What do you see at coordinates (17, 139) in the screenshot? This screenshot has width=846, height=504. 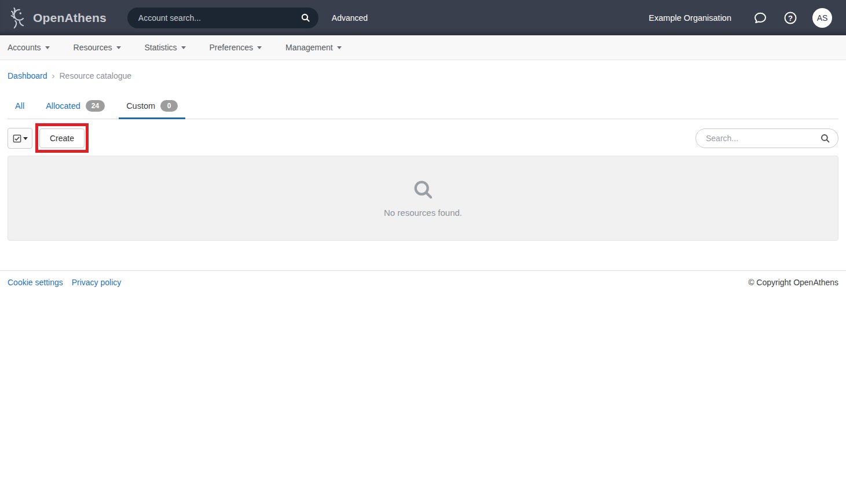 I see `checkbox-icon` at bounding box center [17, 139].